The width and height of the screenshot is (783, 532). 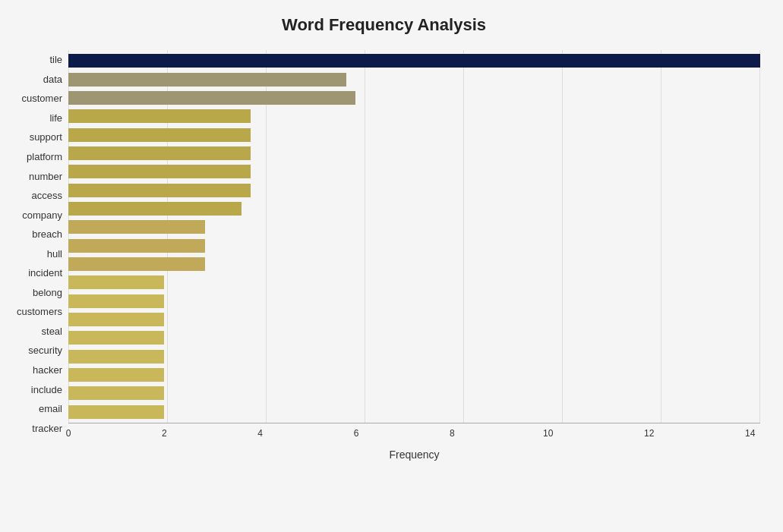 What do you see at coordinates (46, 273) in the screenshot?
I see `y-label: incident` at bounding box center [46, 273].